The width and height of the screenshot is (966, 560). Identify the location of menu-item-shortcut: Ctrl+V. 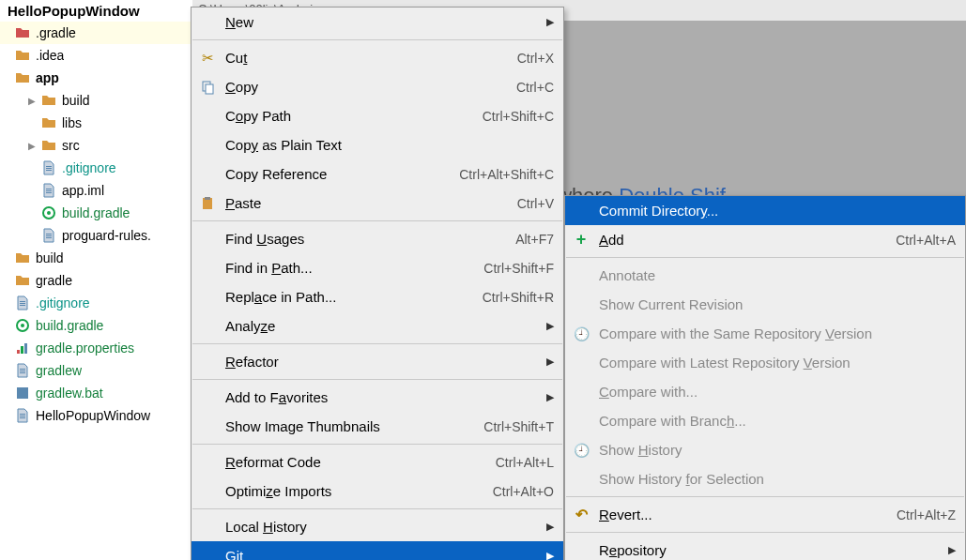
(535, 204).